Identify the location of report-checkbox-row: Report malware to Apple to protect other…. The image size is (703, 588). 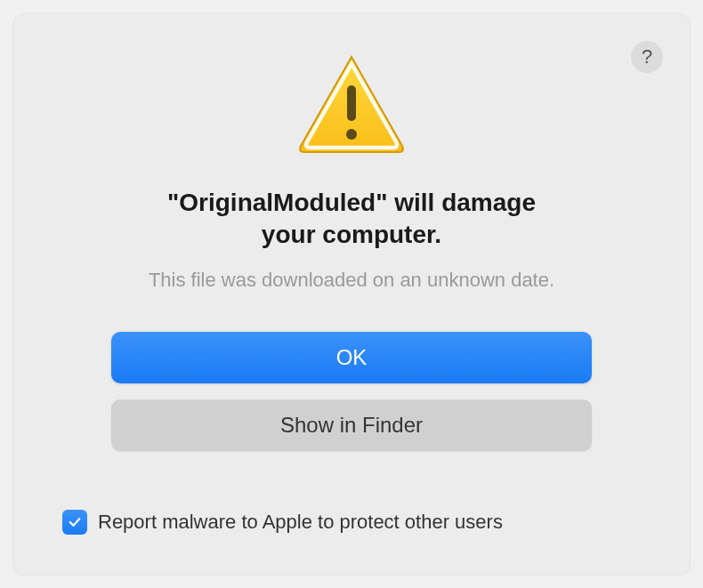
(283, 522).